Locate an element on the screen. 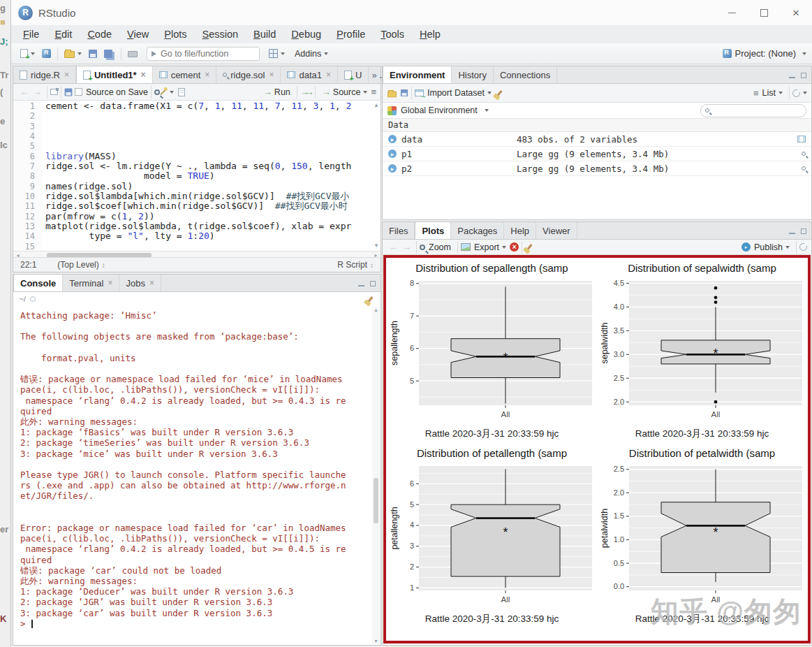 This screenshot has width=812, height=647. source-button: →Source is located at coordinates (345, 92).